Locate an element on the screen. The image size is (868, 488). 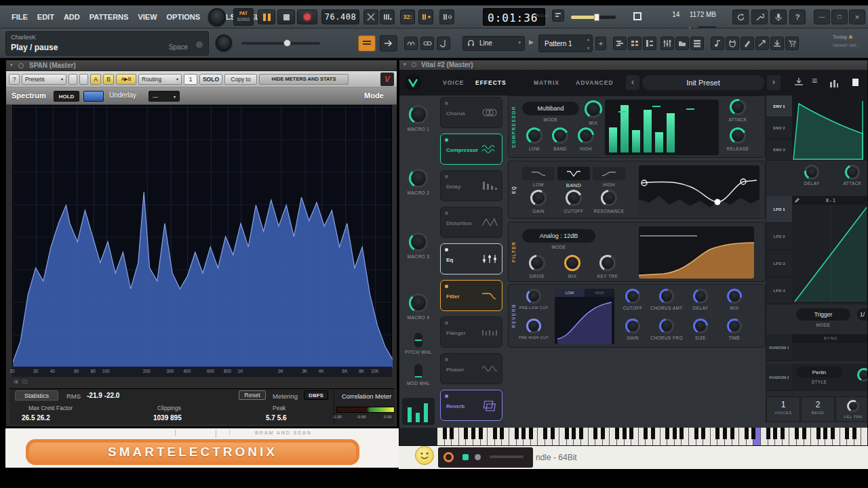
spectrum-color-swatch is located at coordinates (94, 96).